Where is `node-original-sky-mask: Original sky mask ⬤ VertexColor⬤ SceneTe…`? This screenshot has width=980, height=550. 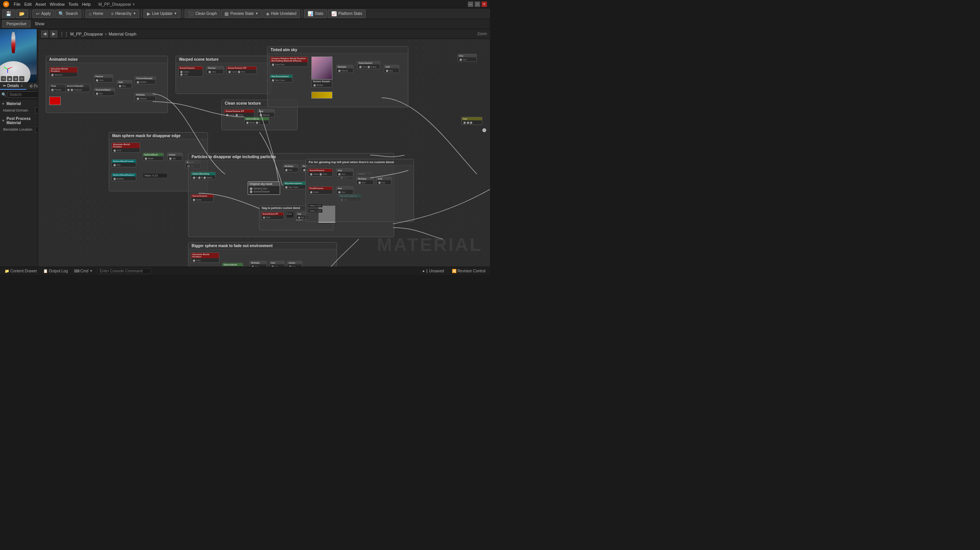 node-original-sky-mask: Original sky mask ⬤ VertexColor⬤ SceneTe… is located at coordinates (264, 188).